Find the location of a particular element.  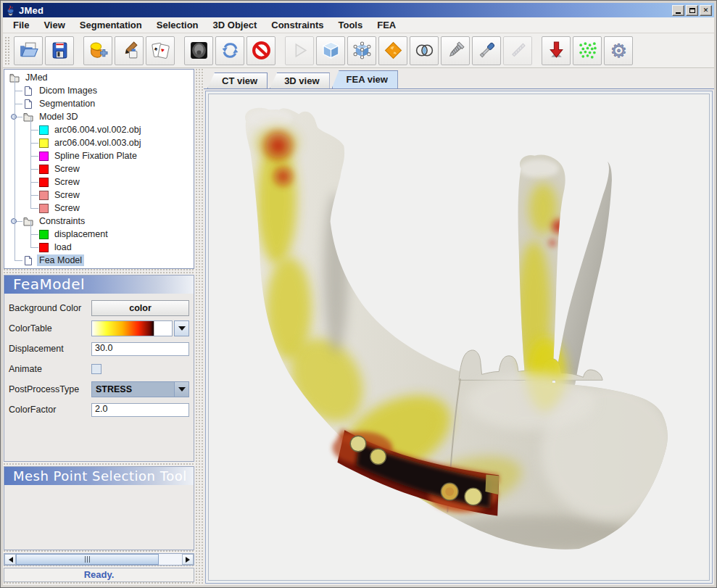

colortable-dropdown-button is located at coordinates (181, 328).